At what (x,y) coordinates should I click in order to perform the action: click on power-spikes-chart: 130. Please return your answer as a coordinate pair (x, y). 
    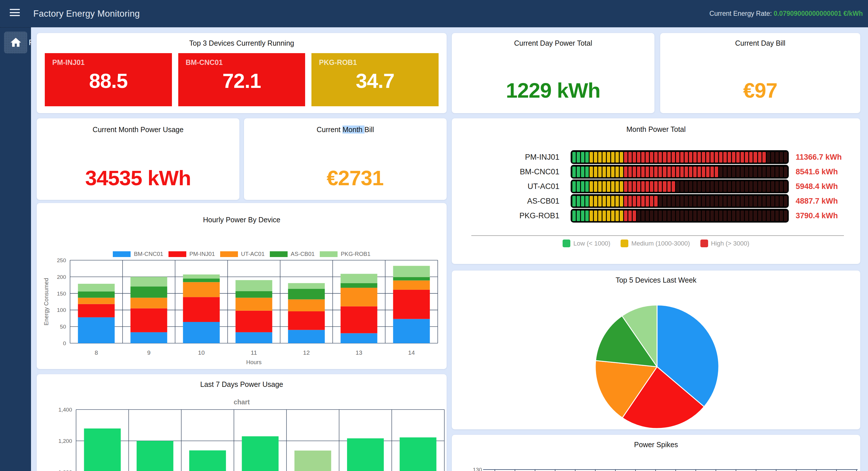
    Looking at the image, I should click on (656, 453).